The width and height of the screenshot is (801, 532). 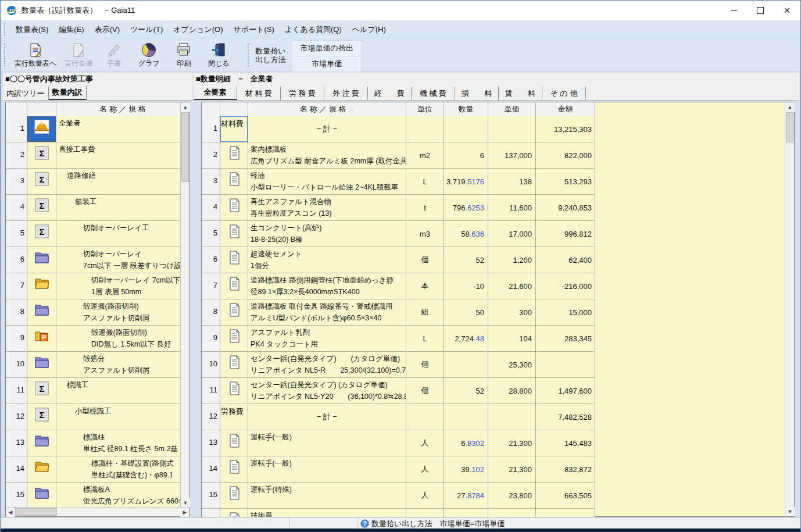 I want to click on tree-row: 4Σ舗装工, so click(x=94, y=208).